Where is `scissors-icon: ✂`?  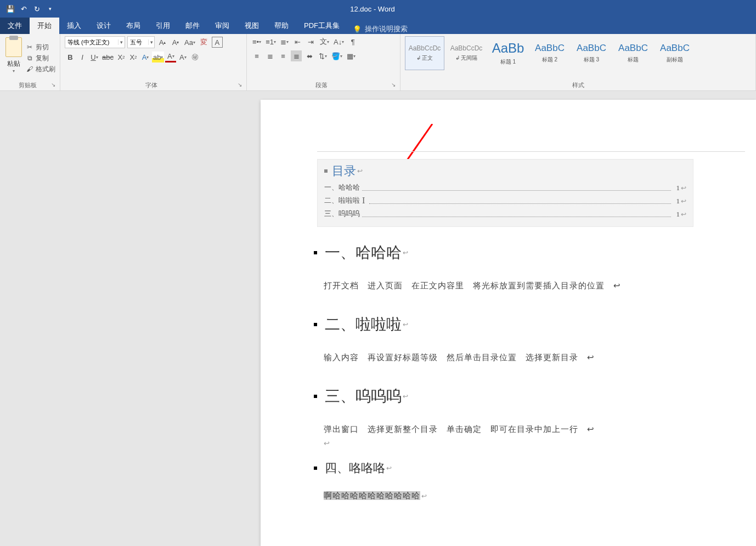
scissors-icon: ✂ is located at coordinates (30, 47).